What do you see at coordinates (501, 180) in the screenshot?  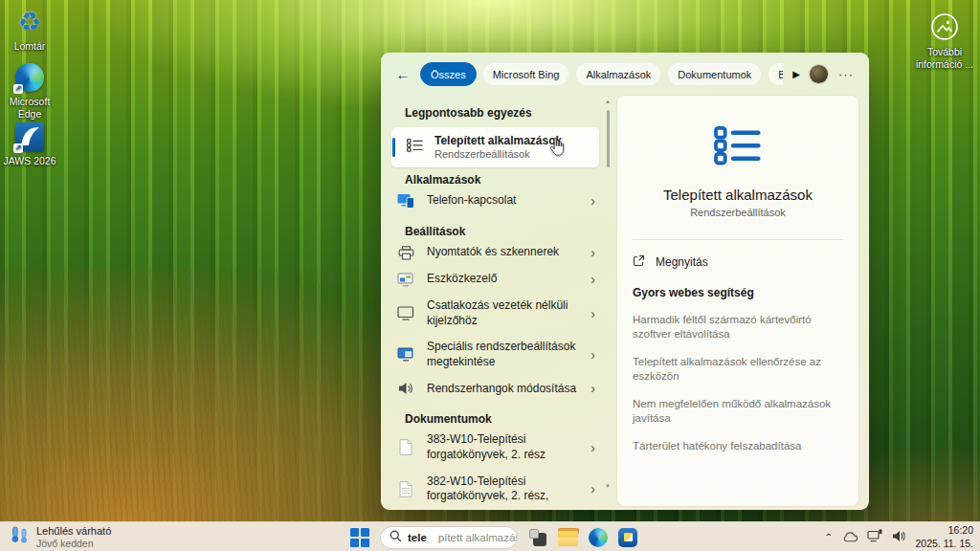 I see `section-heading-apps: Alkalmazások` at bounding box center [501, 180].